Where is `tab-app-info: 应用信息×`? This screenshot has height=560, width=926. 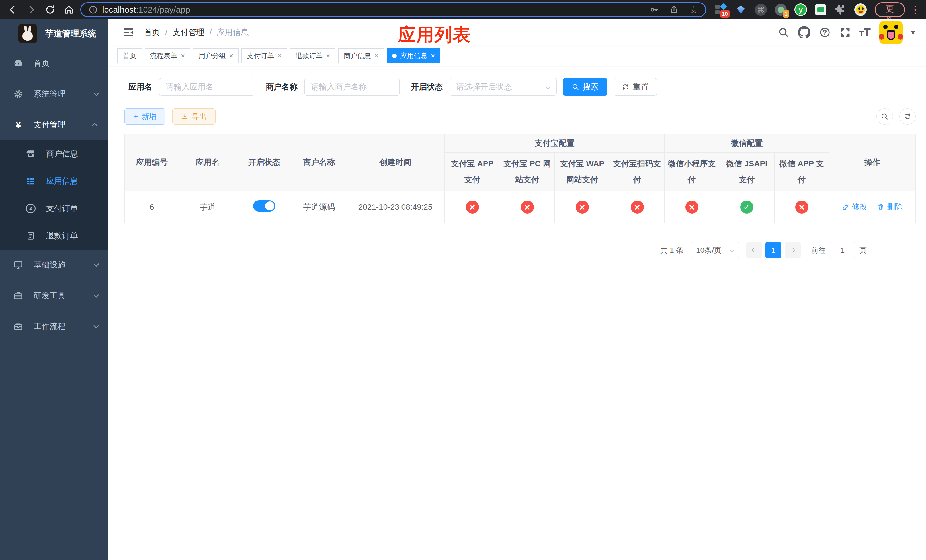 tab-app-info: 应用信息× is located at coordinates (413, 56).